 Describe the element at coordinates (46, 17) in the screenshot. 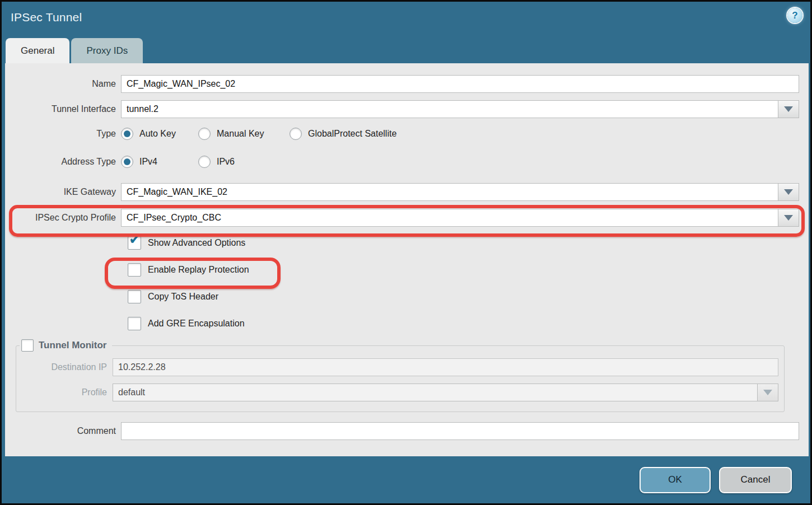

I see `dialog-title: IPSec Tunnel` at that location.